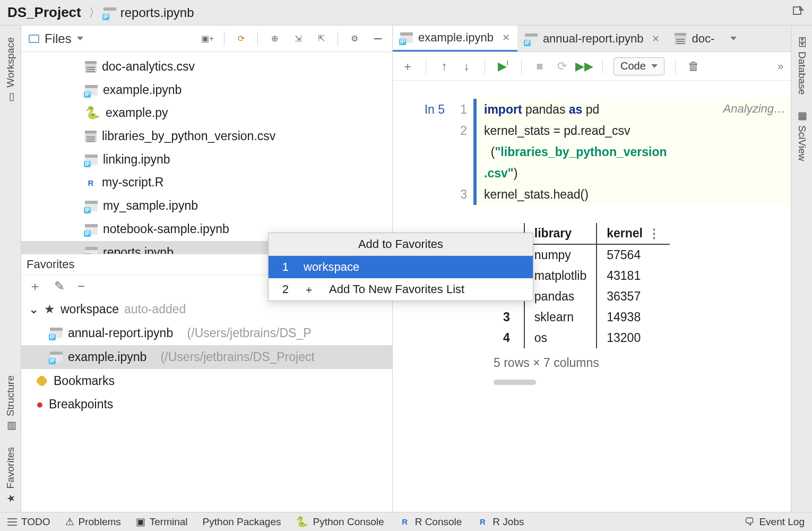  Describe the element at coordinates (141, 521) in the screenshot. I see `terminal-icon: ▣` at that location.